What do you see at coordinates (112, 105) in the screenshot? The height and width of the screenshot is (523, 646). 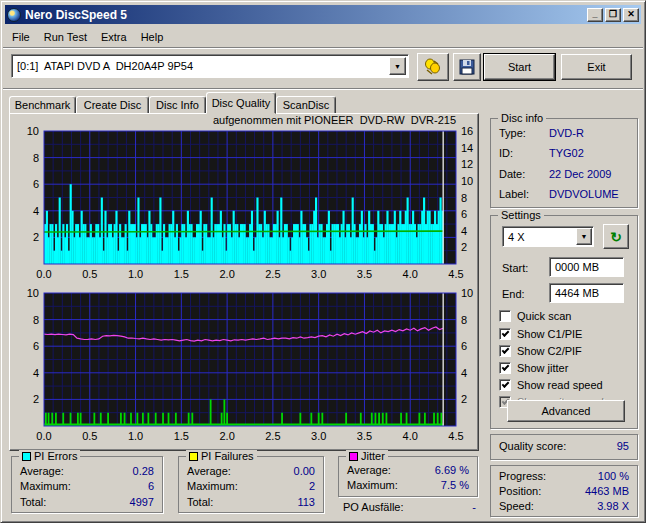 I see `tab-create-disc: Create Disc` at bounding box center [112, 105].